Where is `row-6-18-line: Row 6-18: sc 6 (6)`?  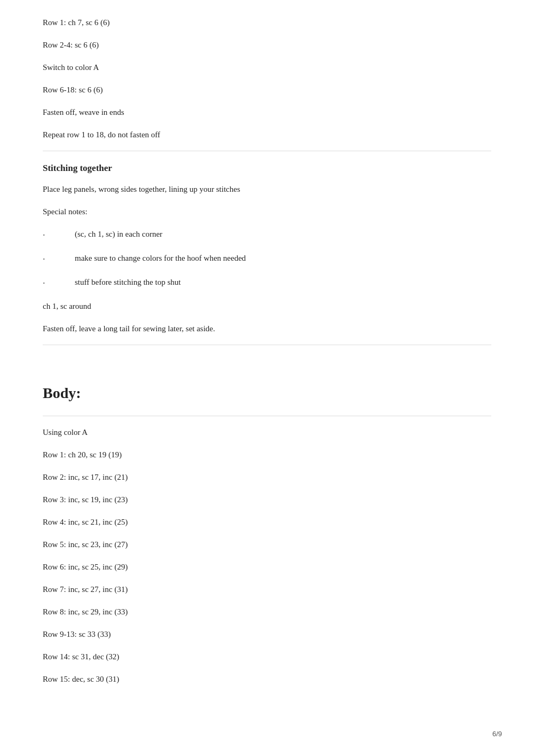
row-6-18-line: Row 6-18: sc 6 (6) is located at coordinates (267, 90).